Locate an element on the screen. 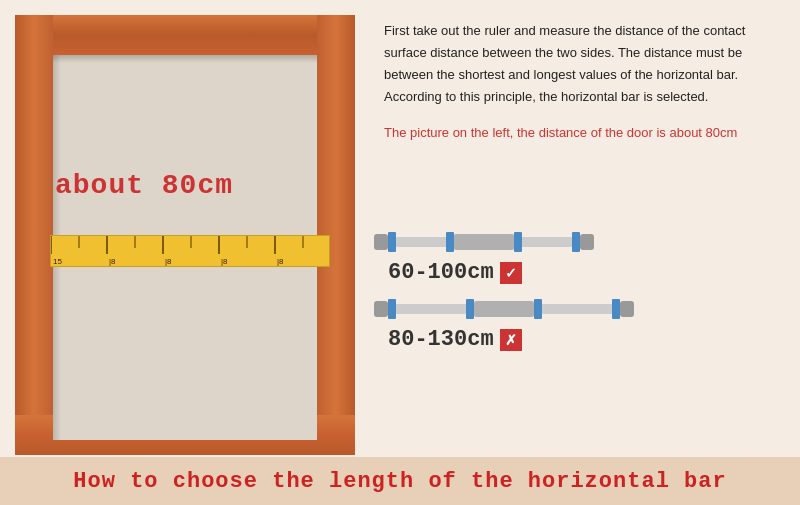  door-inner-shadow-top is located at coordinates (185, 59).